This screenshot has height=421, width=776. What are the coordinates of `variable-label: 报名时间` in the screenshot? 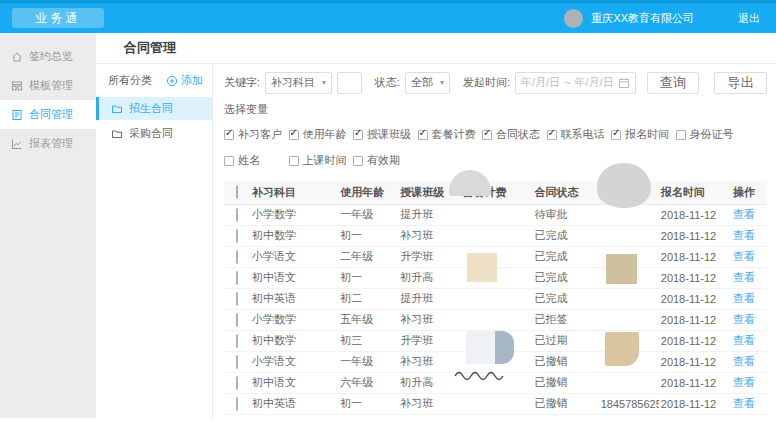 It's located at (647, 134).